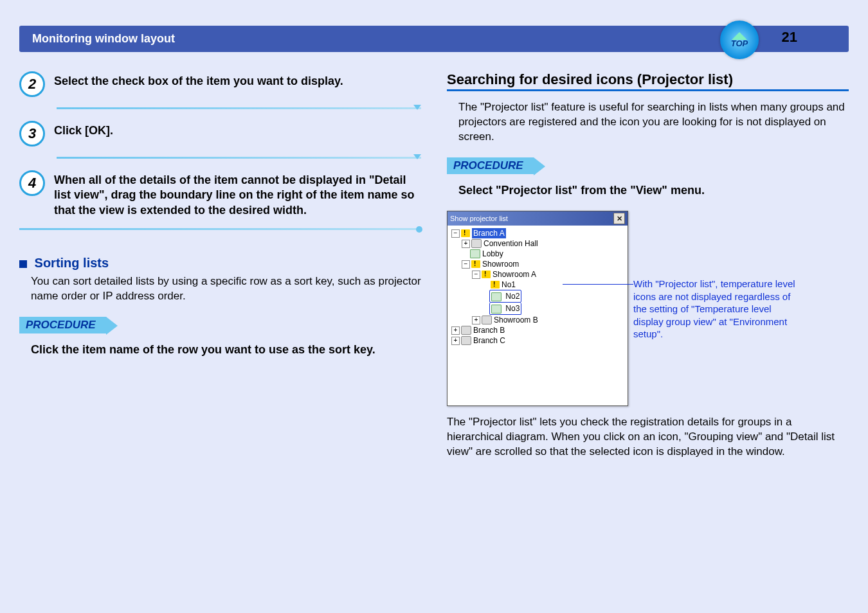  Describe the element at coordinates (500, 264) in the screenshot. I see `tree-label: Showroom` at that location.